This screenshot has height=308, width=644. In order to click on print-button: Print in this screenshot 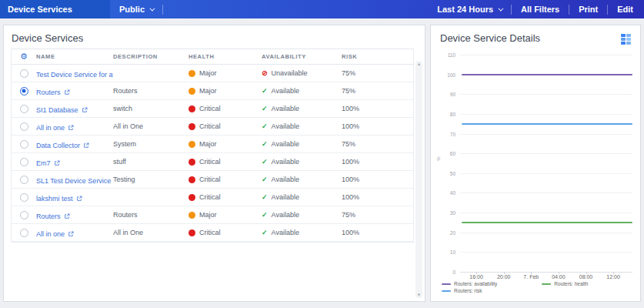, I will do `click(588, 9)`.